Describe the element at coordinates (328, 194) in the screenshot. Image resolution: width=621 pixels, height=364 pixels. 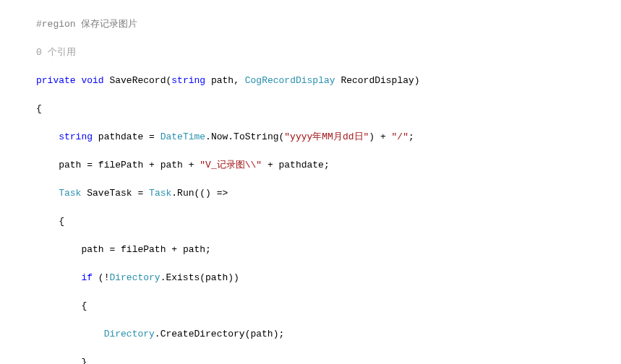
I see `code-line: Task SaveTask = Task.Run(() =>` at that location.